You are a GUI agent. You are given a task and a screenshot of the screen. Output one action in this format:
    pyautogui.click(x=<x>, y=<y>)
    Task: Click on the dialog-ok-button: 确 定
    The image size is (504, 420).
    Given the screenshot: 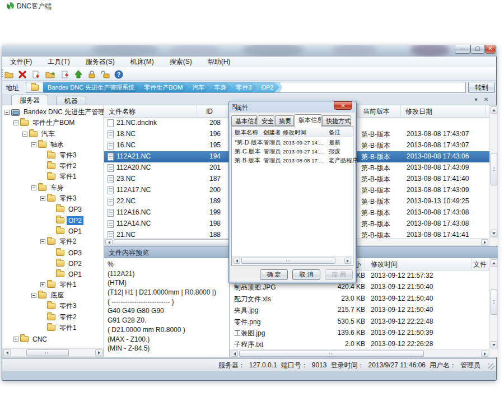 What is the action you would take?
    pyautogui.click(x=274, y=274)
    